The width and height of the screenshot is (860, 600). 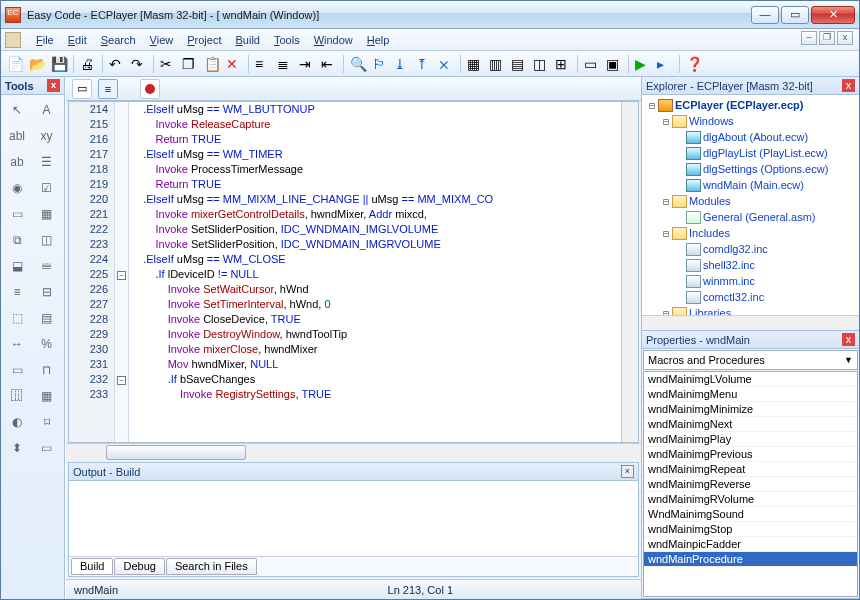 What do you see at coordinates (848, 86) in the screenshot?
I see `explorer-close-icon: x` at bounding box center [848, 86].